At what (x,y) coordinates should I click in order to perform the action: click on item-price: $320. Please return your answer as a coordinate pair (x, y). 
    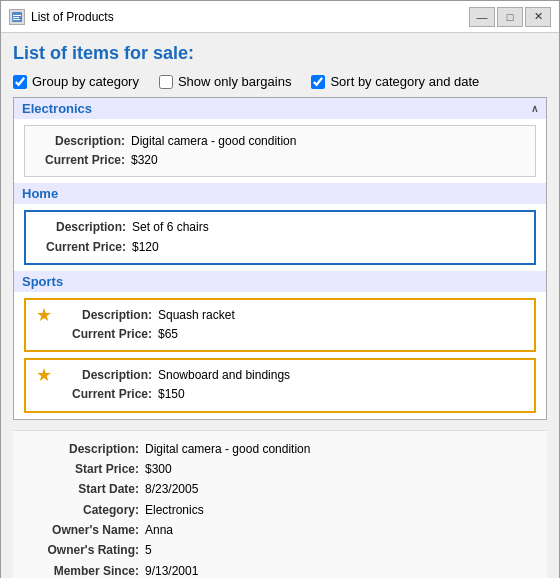
    Looking at the image, I should click on (144, 160).